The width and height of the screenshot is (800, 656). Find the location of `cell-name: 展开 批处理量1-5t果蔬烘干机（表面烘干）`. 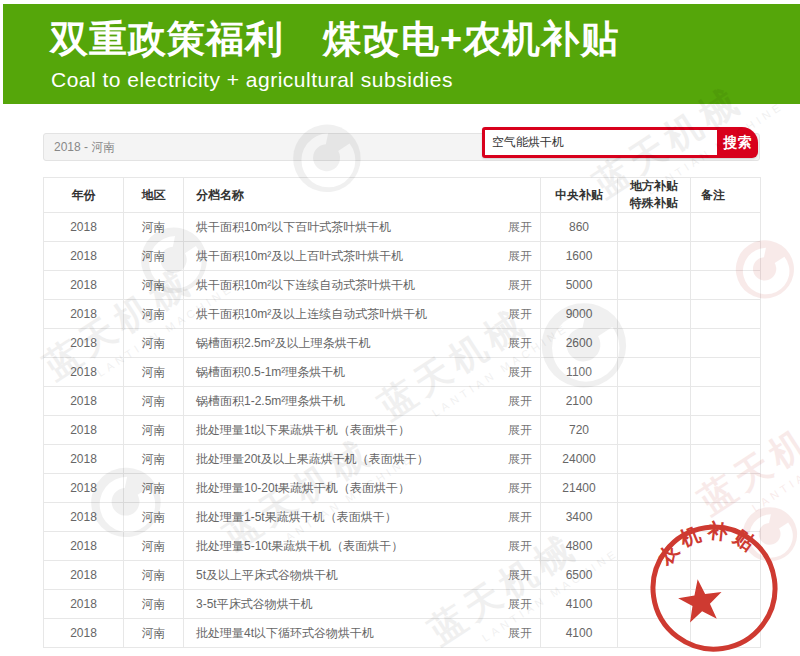

cell-name: 展开 批处理量1-5t果蔬烘干机（表面烘干） is located at coordinates (362, 518).